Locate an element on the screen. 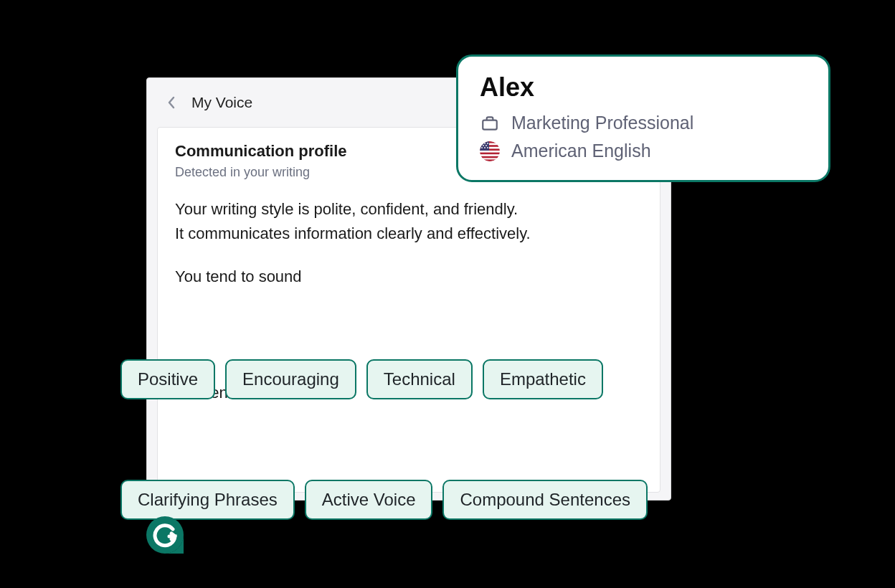  tag-compound-sentences: Compound Sentences is located at coordinates (545, 500).